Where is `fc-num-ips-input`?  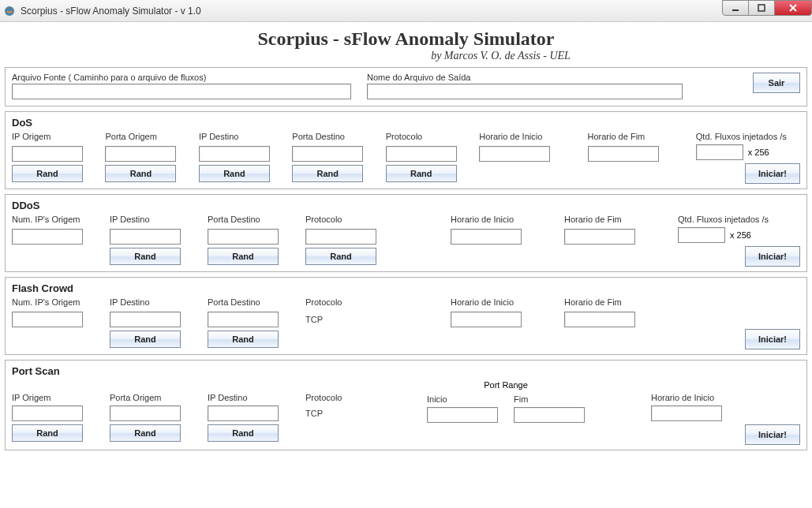
fc-num-ips-input is located at coordinates (47, 319).